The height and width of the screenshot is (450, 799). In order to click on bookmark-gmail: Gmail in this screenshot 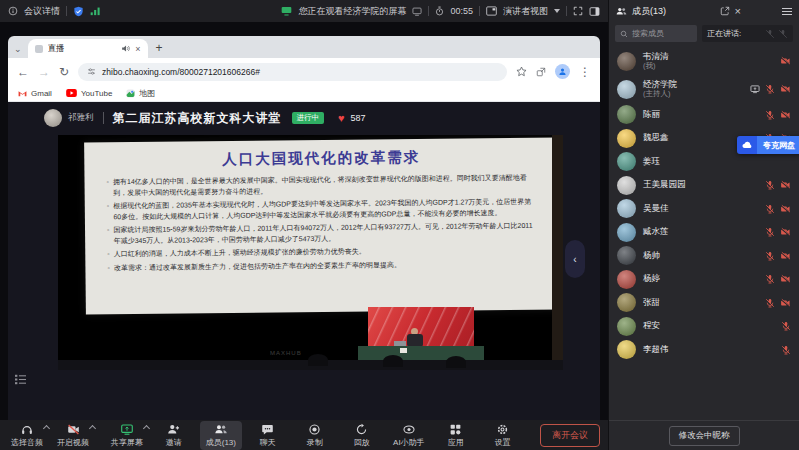, I will do `click(35, 94)`.